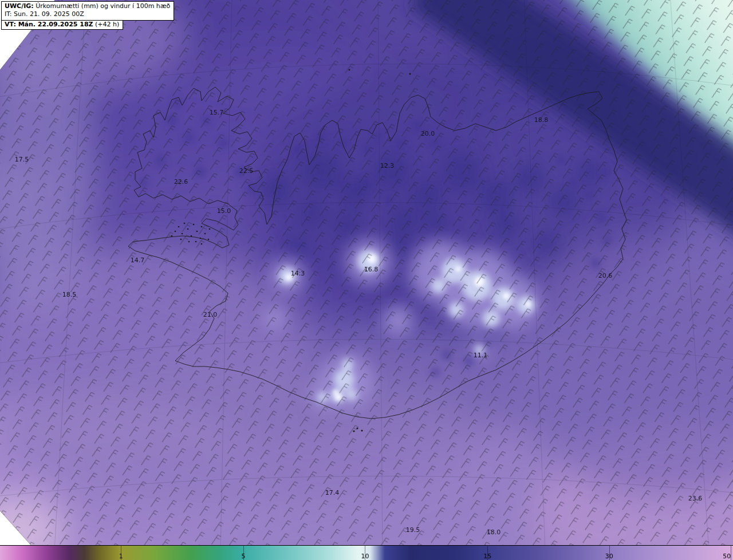 This screenshot has height=560, width=733. What do you see at coordinates (88, 15) in the screenshot?
I see `info-box: UWC/IG: Úrkomumætti (mm) og vindur í 100…` at bounding box center [88, 15].